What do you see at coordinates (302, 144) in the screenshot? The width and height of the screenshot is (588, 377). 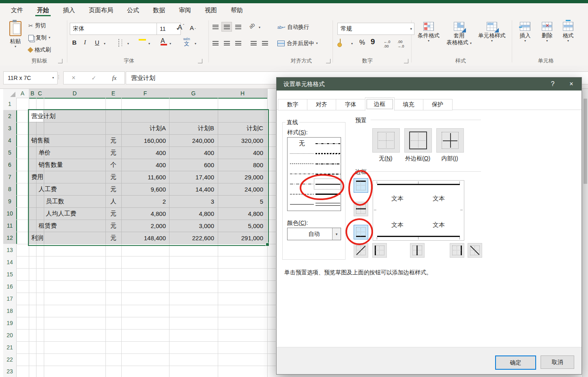 I see `line-style-none: 无` at bounding box center [302, 144].